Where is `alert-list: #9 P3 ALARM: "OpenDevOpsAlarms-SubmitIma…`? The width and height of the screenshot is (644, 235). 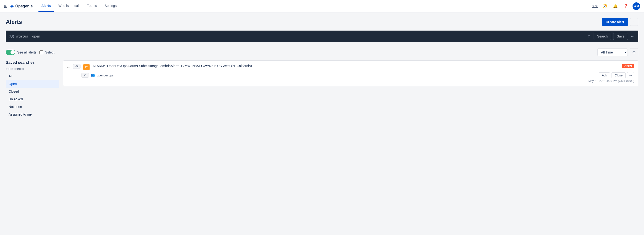 alert-list: #9 P3 ALARM: "OpenDevOpsAlarms-SubmitIma… is located at coordinates (350, 74).